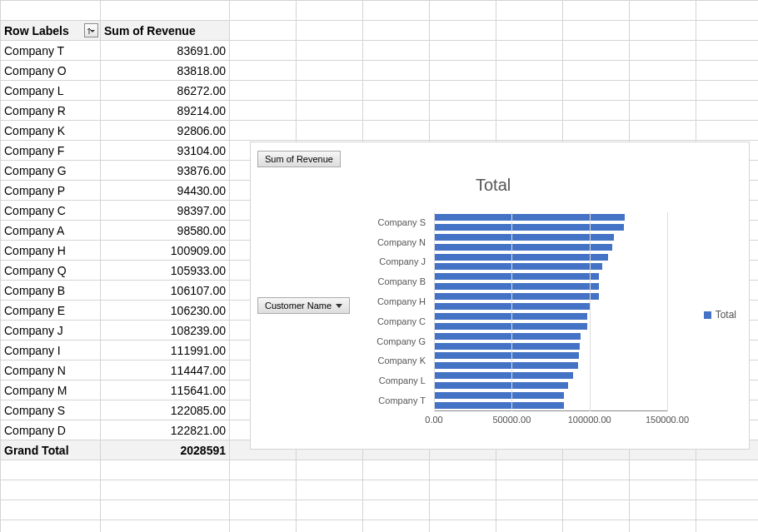  What do you see at coordinates (165, 131) in the screenshot?
I see `pivot-row-value: 92806.00` at bounding box center [165, 131].